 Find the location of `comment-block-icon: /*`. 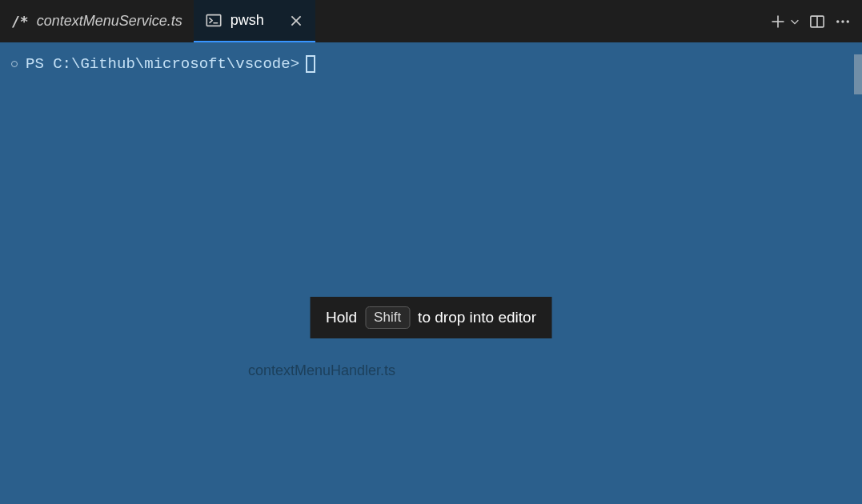

comment-block-icon: /* is located at coordinates (20, 21).